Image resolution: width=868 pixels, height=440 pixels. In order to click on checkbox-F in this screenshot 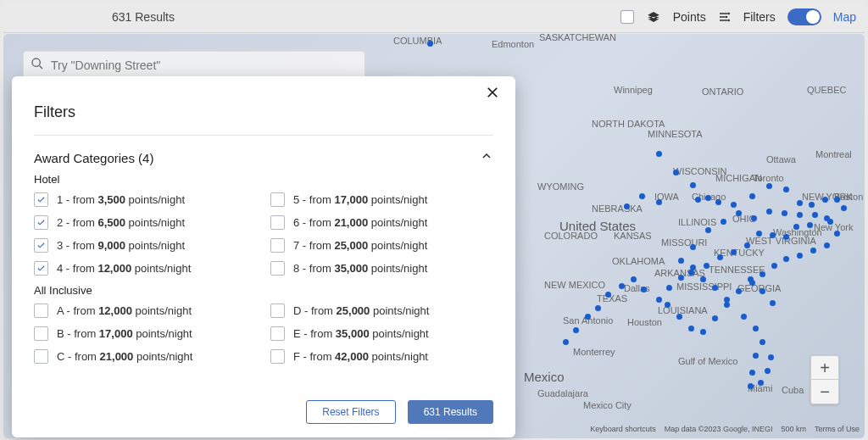, I will do `click(278, 356)`.